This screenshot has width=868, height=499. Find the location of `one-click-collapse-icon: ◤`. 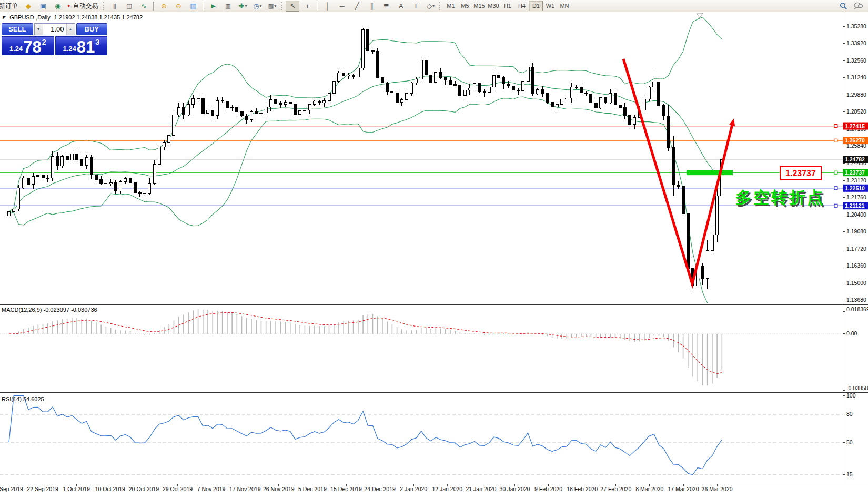

one-click-collapse-icon: ◤ is located at coordinates (4, 18).